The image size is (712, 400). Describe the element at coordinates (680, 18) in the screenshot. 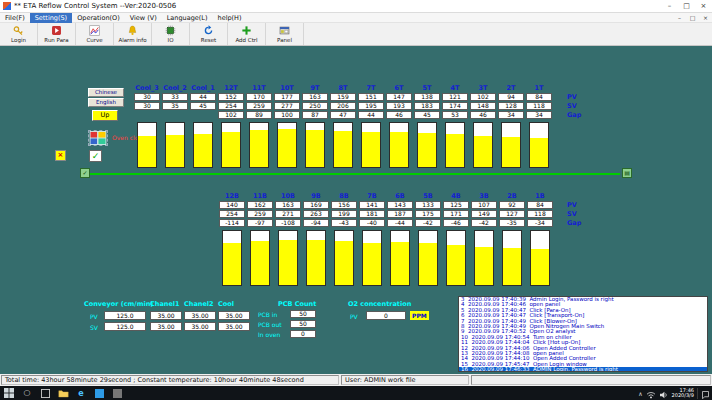

I see `child-minimize-icon: –` at that location.